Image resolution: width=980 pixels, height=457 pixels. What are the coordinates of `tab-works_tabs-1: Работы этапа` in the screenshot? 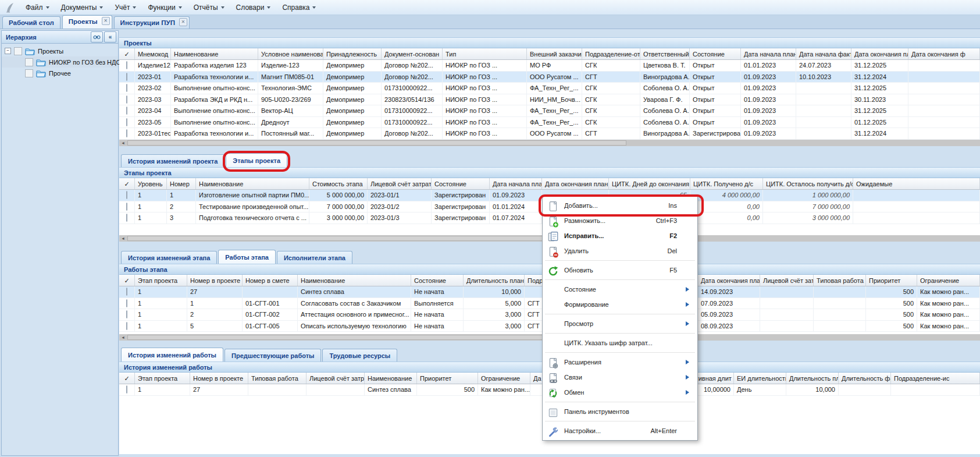 It's located at (247, 257).